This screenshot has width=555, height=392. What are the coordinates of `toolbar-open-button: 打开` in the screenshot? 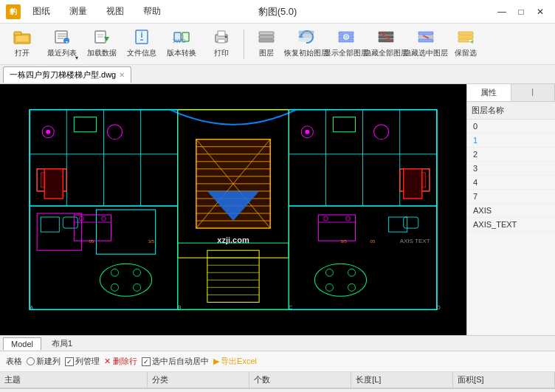 It's located at (22, 44).